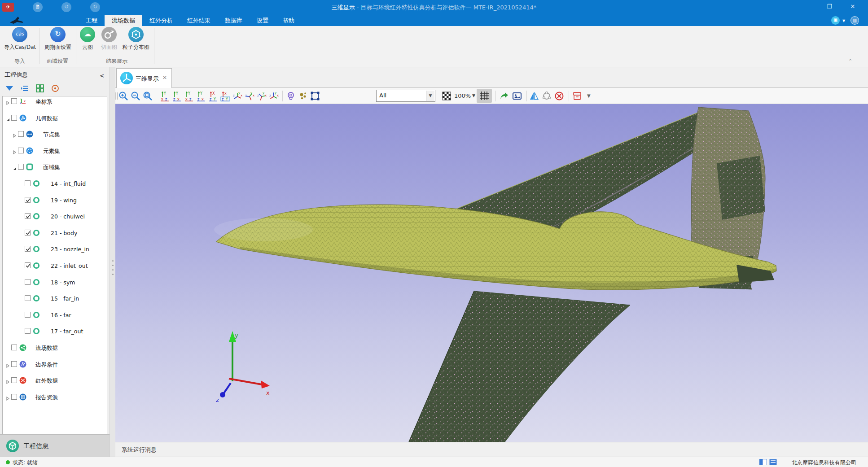 The image size is (868, 467). What do you see at coordinates (55, 200) in the screenshot?
I see `tree-row: 19 - wing` at bounding box center [55, 200].